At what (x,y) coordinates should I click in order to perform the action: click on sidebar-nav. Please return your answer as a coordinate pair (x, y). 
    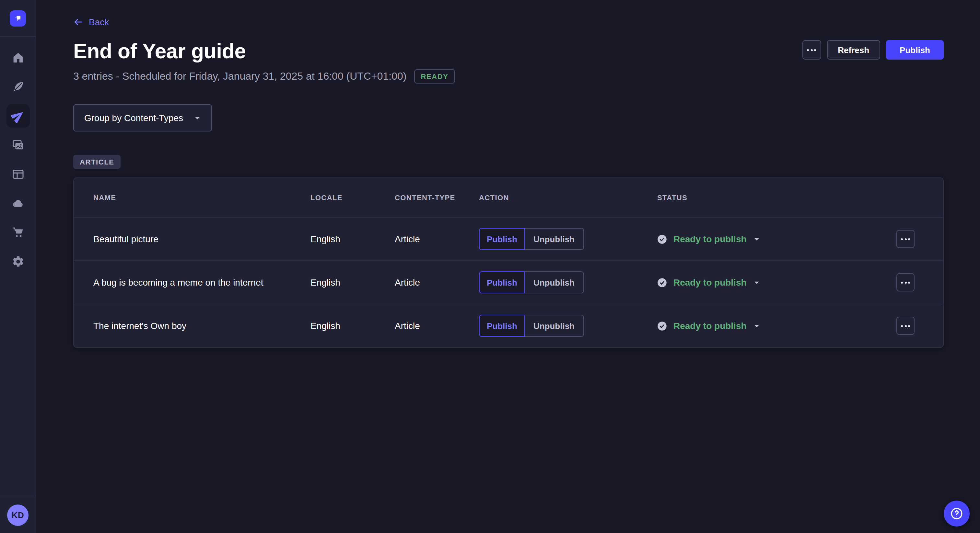
    Looking at the image, I should click on (18, 267).